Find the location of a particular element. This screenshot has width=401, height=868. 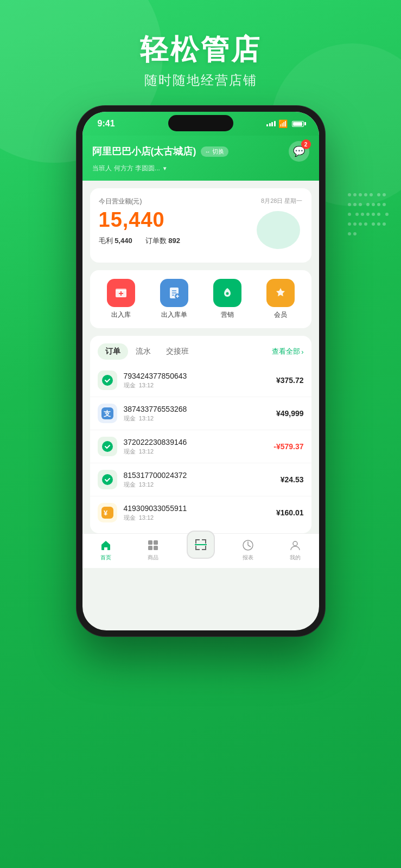

order-amount: ¥160.01 is located at coordinates (290, 513).